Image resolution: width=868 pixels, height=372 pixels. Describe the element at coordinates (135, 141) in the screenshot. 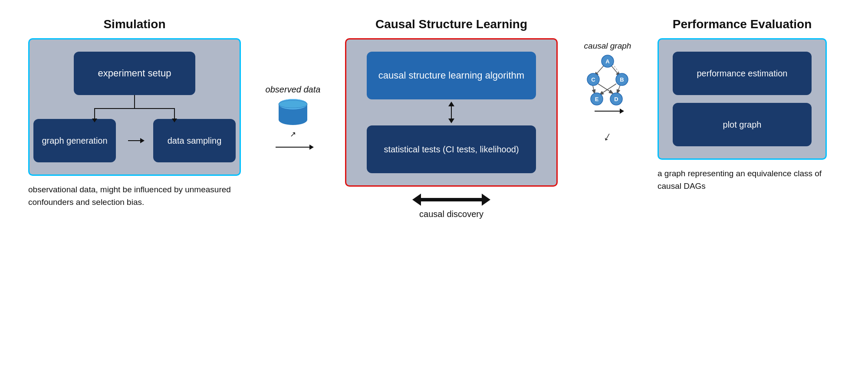

I see `graph-to-data-arrow` at that location.